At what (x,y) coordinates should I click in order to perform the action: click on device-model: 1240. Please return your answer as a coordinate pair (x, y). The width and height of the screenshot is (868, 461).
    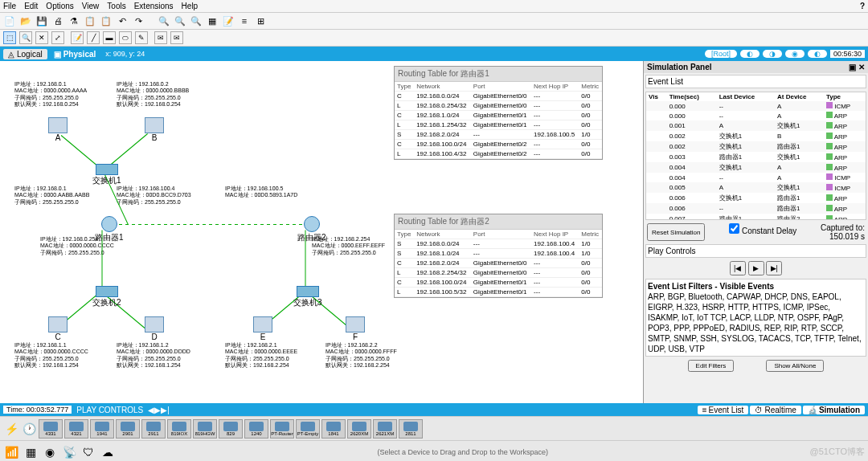
    Looking at the image, I should click on (256, 429).